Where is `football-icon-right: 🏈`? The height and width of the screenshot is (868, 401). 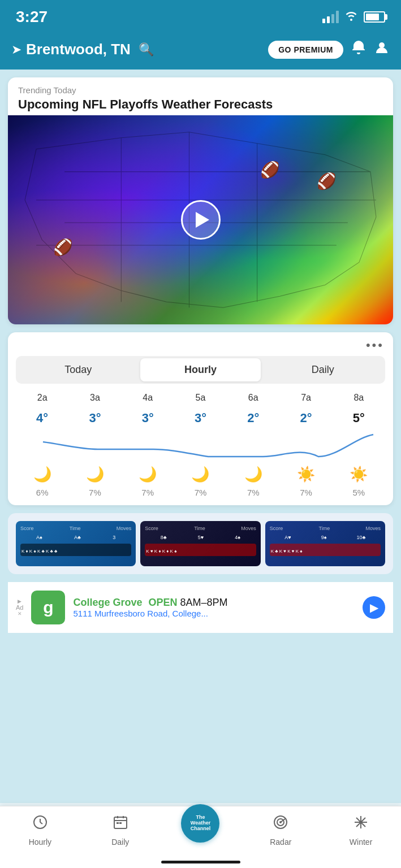 football-icon-right: 🏈 is located at coordinates (327, 181).